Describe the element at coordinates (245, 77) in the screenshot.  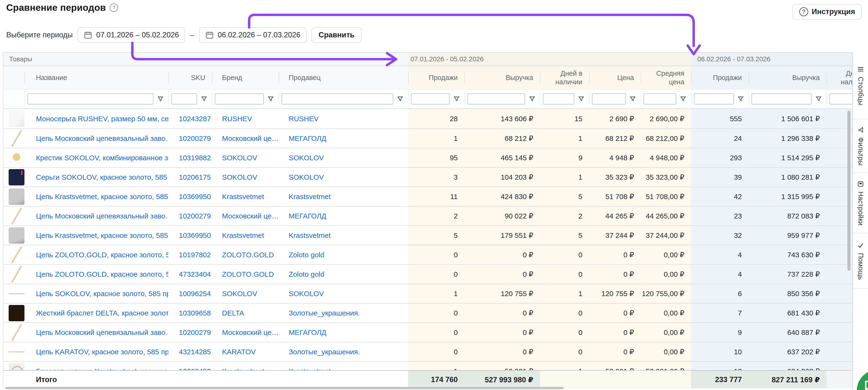
I see `header-brand: Бренд` at that location.